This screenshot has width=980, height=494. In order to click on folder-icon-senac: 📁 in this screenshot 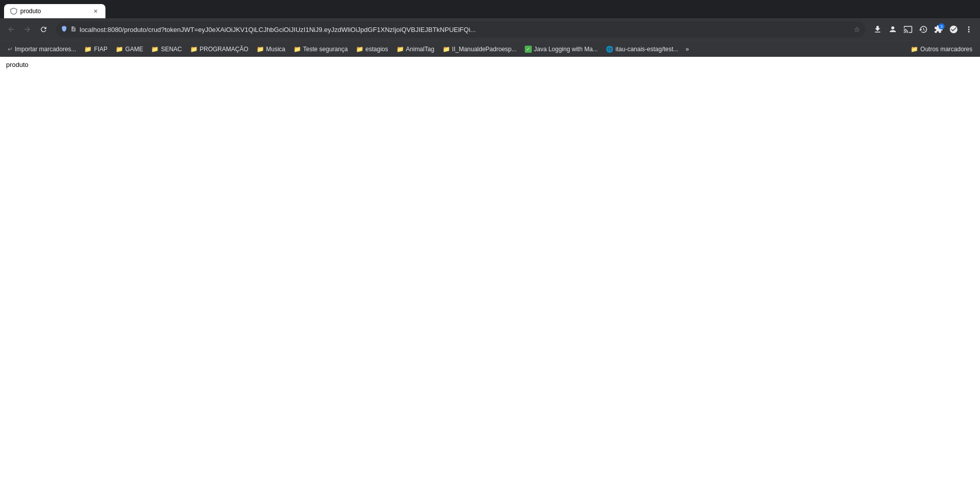, I will do `click(155, 49)`.